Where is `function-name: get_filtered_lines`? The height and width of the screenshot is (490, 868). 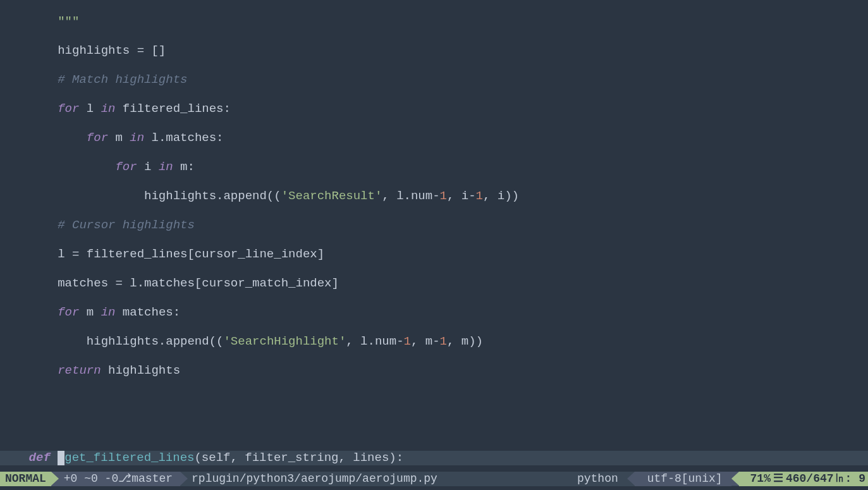
function-name: get_filtered_lines is located at coordinates (129, 458).